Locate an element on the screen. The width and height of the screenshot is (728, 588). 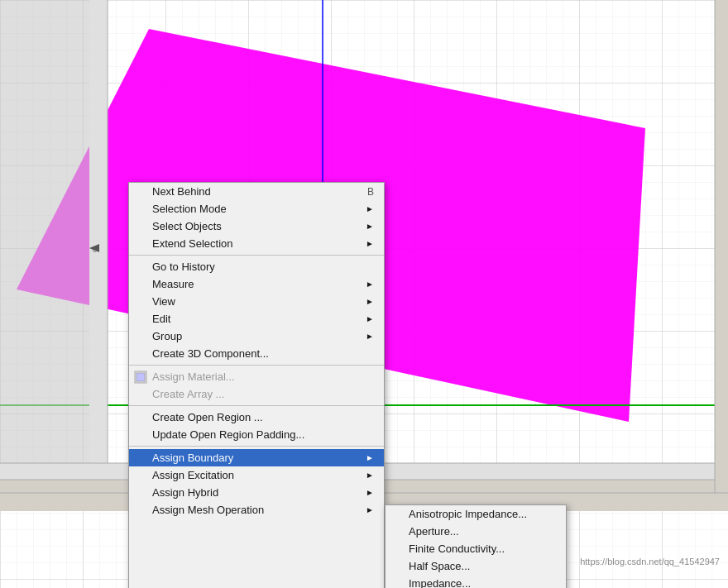
submenu-item-finite-conductivity: Finite Conductivity... is located at coordinates (476, 549).